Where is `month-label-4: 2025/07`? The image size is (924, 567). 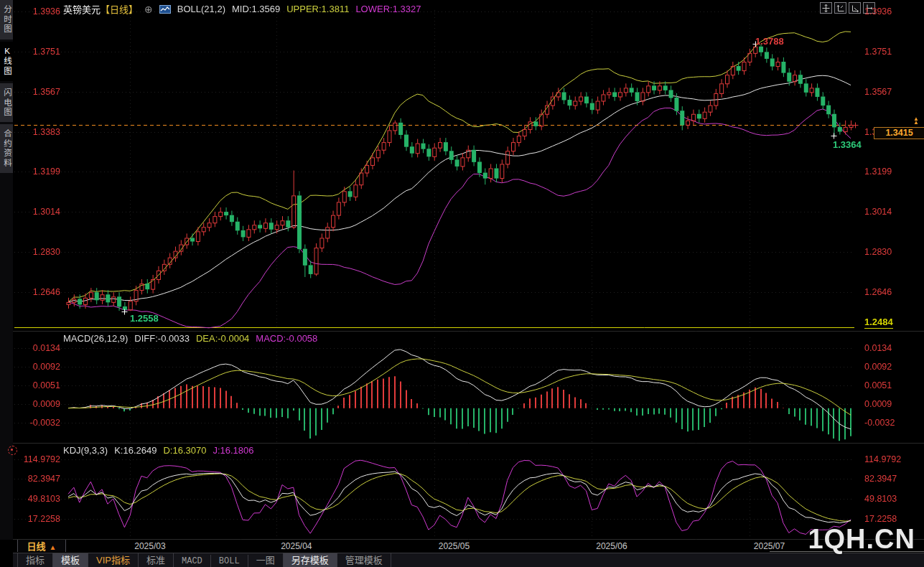 month-label-4: 2025/07 is located at coordinates (770, 546).